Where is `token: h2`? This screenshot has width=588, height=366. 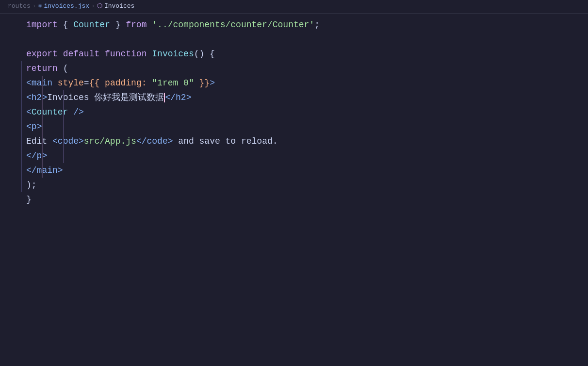
token: h2 is located at coordinates (37, 98).